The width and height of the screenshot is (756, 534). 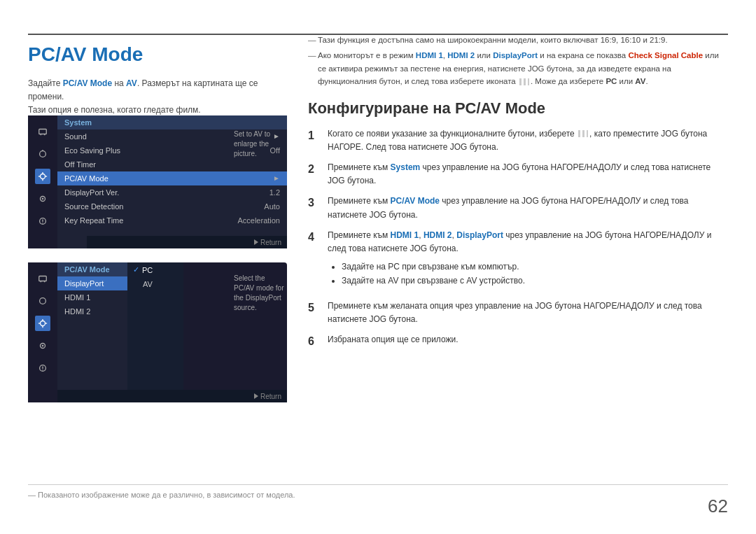 What do you see at coordinates (518, 108) in the screenshot?
I see `section-title: Конфигуриране на PC/AV Mode` at bounding box center [518, 108].